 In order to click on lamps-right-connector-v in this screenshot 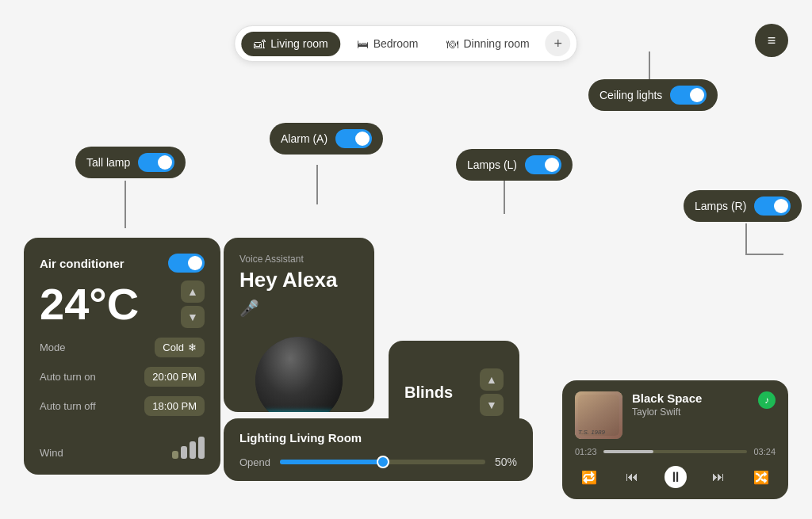, I will do `click(746, 239)`.